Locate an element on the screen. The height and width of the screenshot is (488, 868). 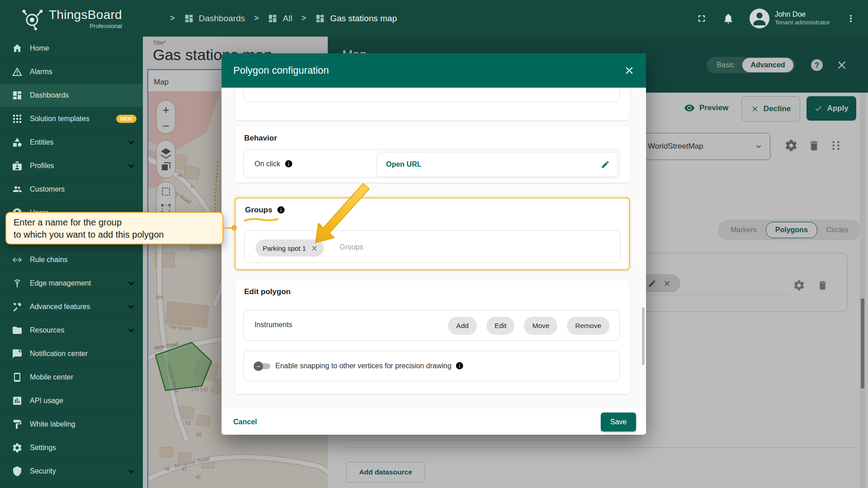
breadcrumb-item: > Dashboards is located at coordinates (203, 19).